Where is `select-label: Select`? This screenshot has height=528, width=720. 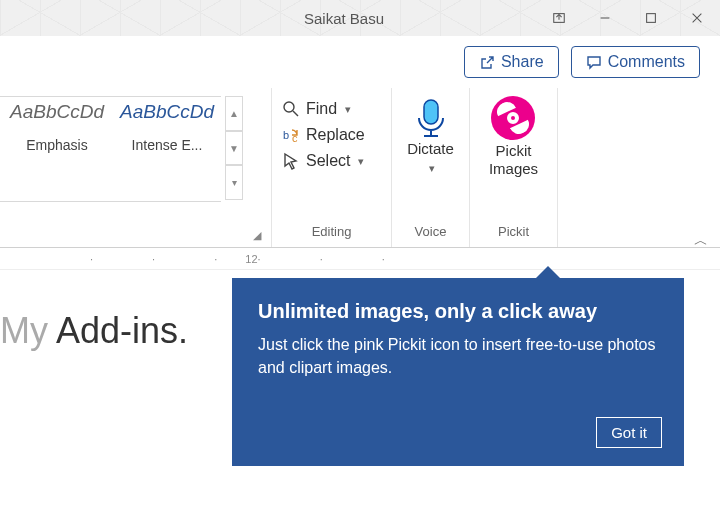
select-label: Select is located at coordinates (328, 161).